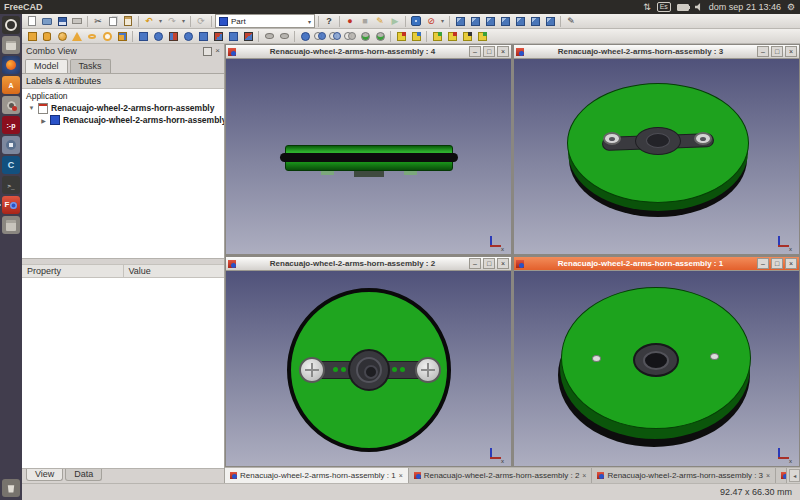 The image size is (800, 500). I want to click on open-button, so click(47, 22).